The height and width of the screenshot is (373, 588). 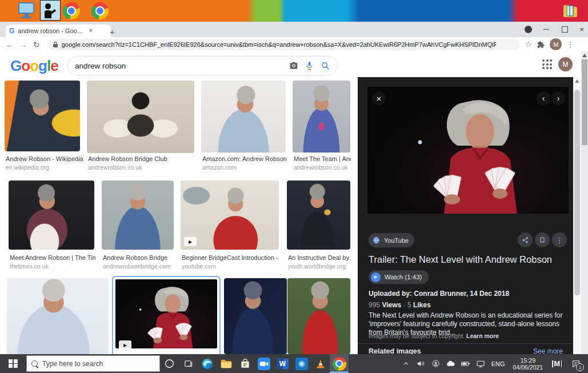 I want to click on image-result-caption: Andrew Robson Bridge Clubandrewrobson.co…, so click(x=141, y=163).